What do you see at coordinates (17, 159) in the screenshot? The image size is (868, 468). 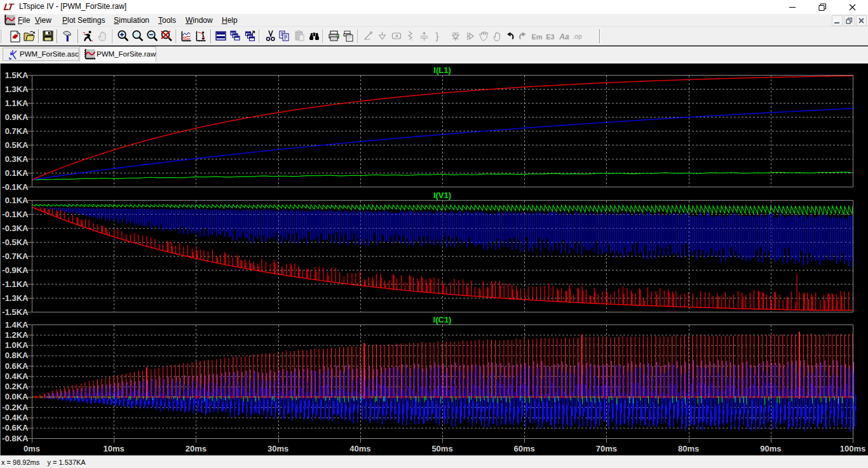 I see `svg-text: 0.3KA` at bounding box center [17, 159].